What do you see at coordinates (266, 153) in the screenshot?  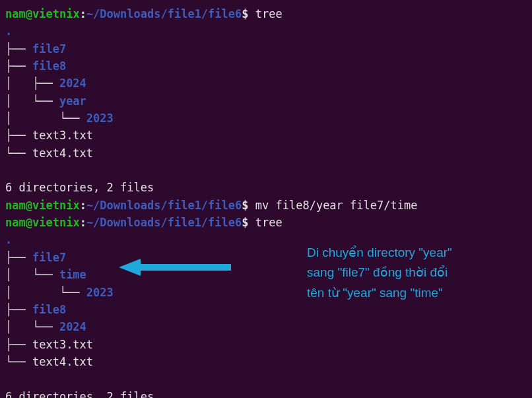 I see `tree1-text4: └── text4.txt` at bounding box center [266, 153].